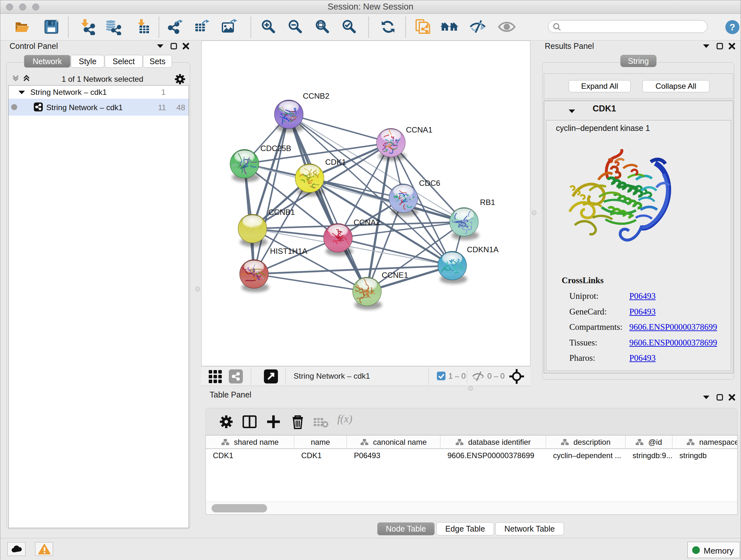 Image resolution: width=741 pixels, height=560 pixels. I want to click on svg-text: CCNB1, so click(281, 212).